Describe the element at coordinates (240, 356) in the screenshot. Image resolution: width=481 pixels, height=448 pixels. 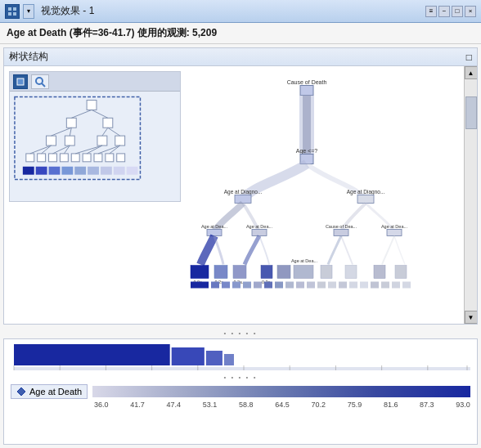
I see `histogram-area` at that location.